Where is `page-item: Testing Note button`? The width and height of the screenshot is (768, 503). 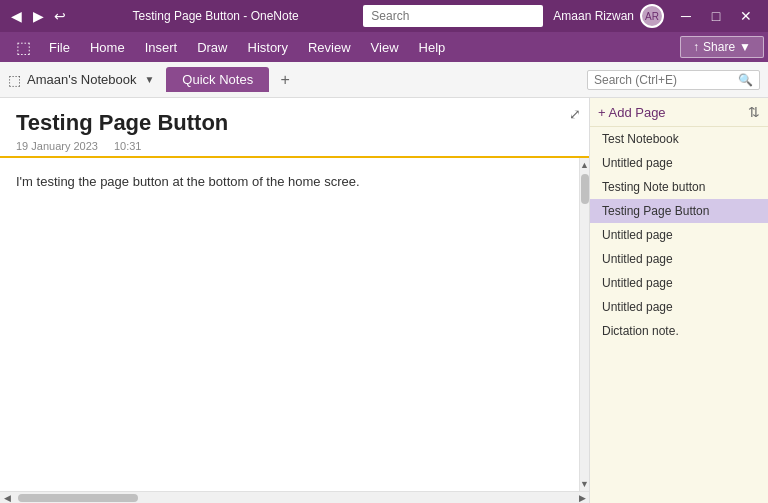 page-item: Testing Note button is located at coordinates (679, 187).